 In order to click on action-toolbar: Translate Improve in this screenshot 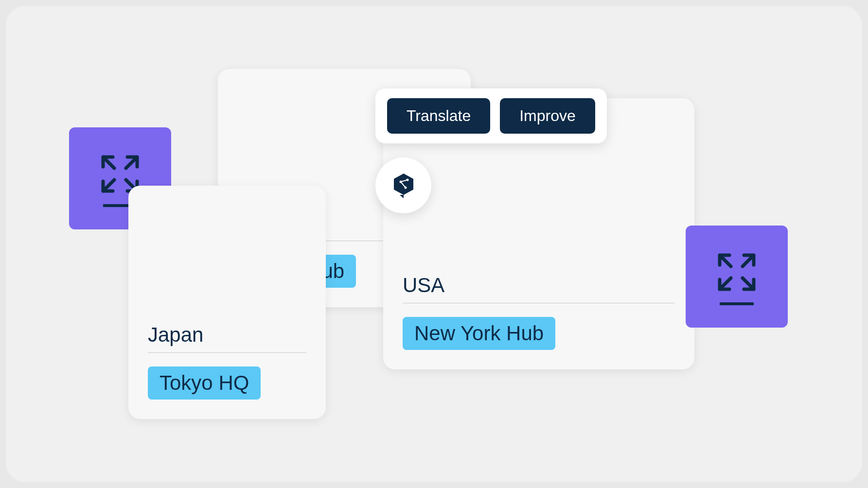, I will do `click(491, 116)`.